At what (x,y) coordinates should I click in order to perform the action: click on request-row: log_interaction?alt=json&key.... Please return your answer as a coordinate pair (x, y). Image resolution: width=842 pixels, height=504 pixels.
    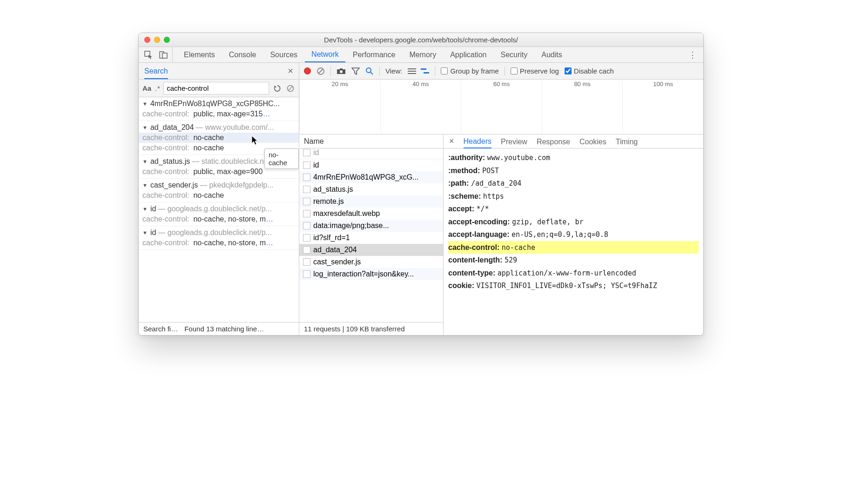
    Looking at the image, I should click on (371, 274).